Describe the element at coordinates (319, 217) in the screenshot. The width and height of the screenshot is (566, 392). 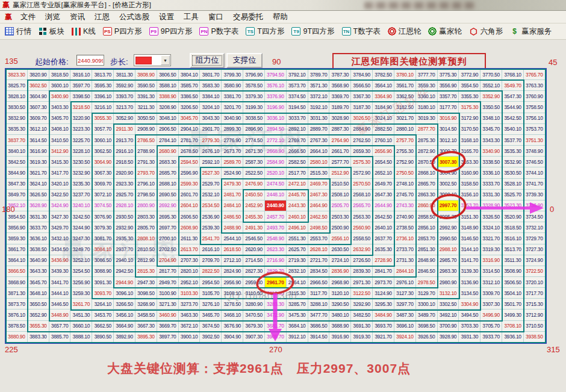
I see `grid-cell: 2462.50` at that location.